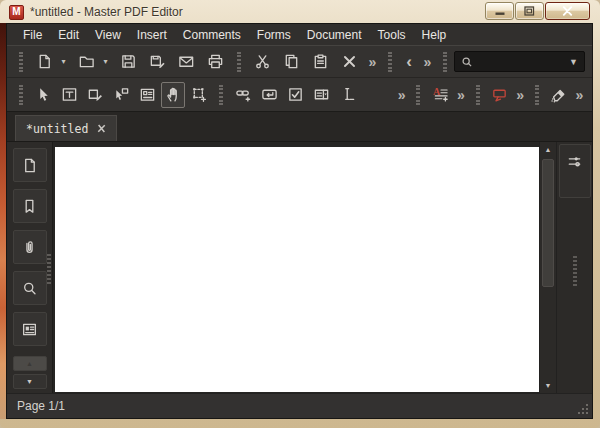 Image resolution: width=600 pixels, height=428 pixels. Describe the element at coordinates (66, 128) in the screenshot. I see `document-tab: *untitled` at that location.